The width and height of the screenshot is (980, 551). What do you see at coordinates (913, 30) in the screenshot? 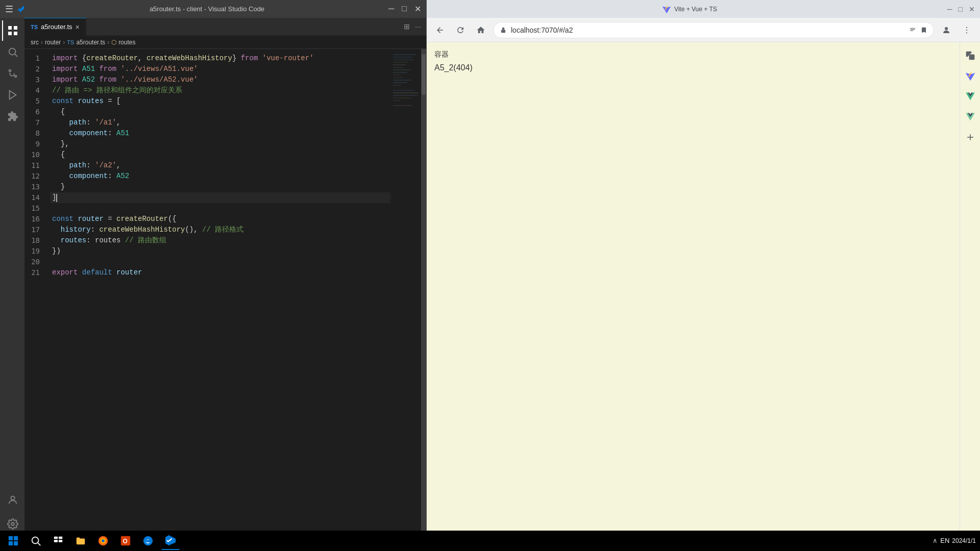
I see `reader-icon` at bounding box center [913, 30].